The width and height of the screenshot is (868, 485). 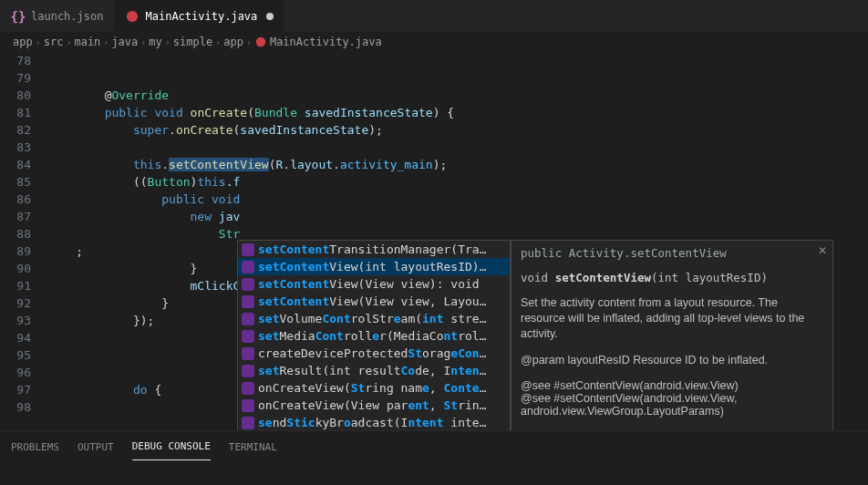 I want to click on unsaved-dot-icon, so click(x=270, y=16).